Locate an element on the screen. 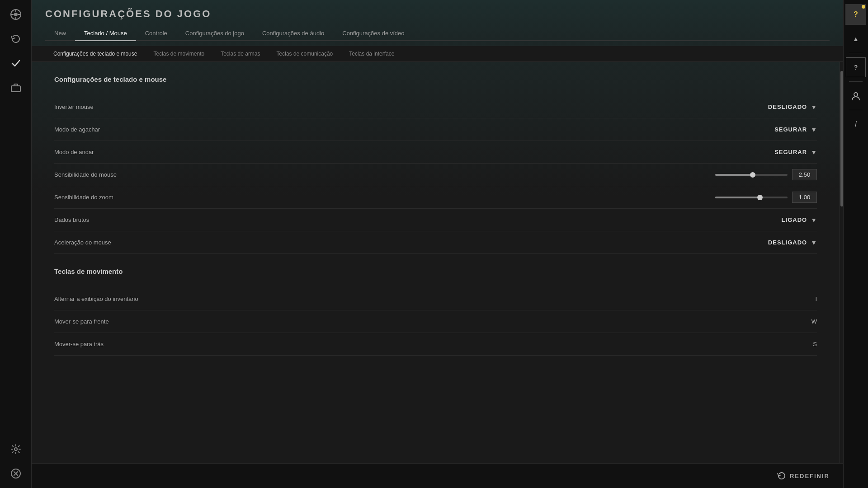 The height and width of the screenshot is (488, 868). dropdown-arrow-dados-brutos: ▼ is located at coordinates (814, 220).